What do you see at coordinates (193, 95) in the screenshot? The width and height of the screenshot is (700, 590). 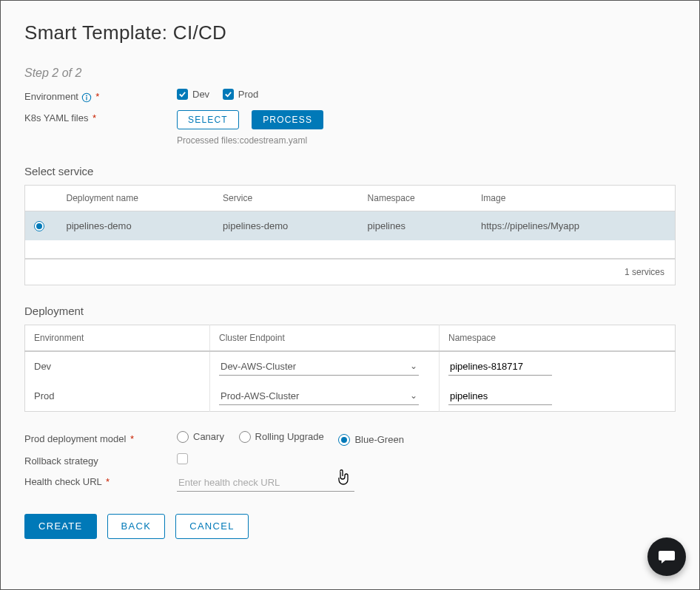 I see `env-dev-checkbox: Dev` at bounding box center [193, 95].